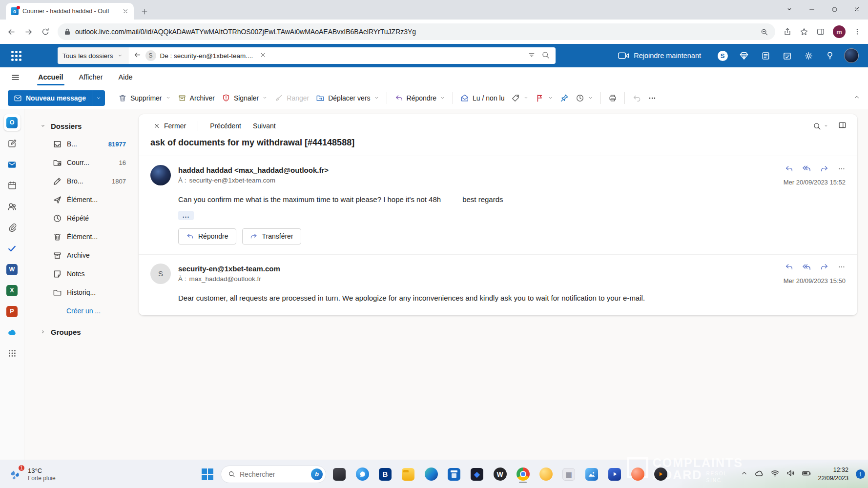  I want to click on close-message-button: Fermer, so click(170, 126).